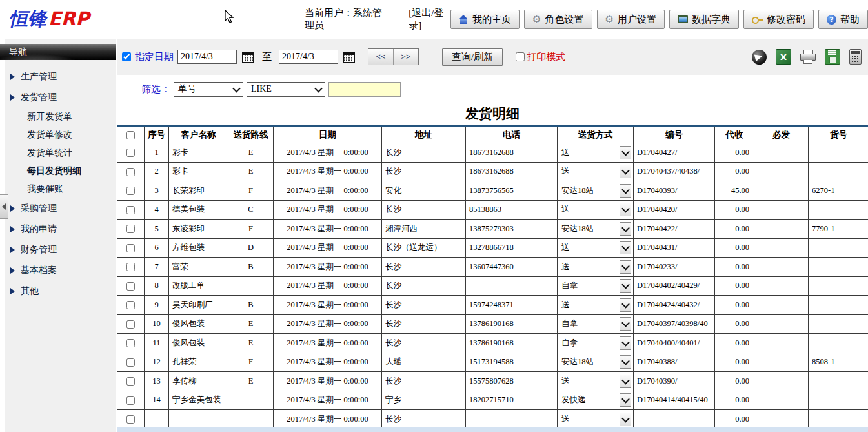 The height and width of the screenshot is (432, 868). What do you see at coordinates (838, 229) in the screenshot?
I see `cargo-number-cell: 7790-1` at bounding box center [838, 229].